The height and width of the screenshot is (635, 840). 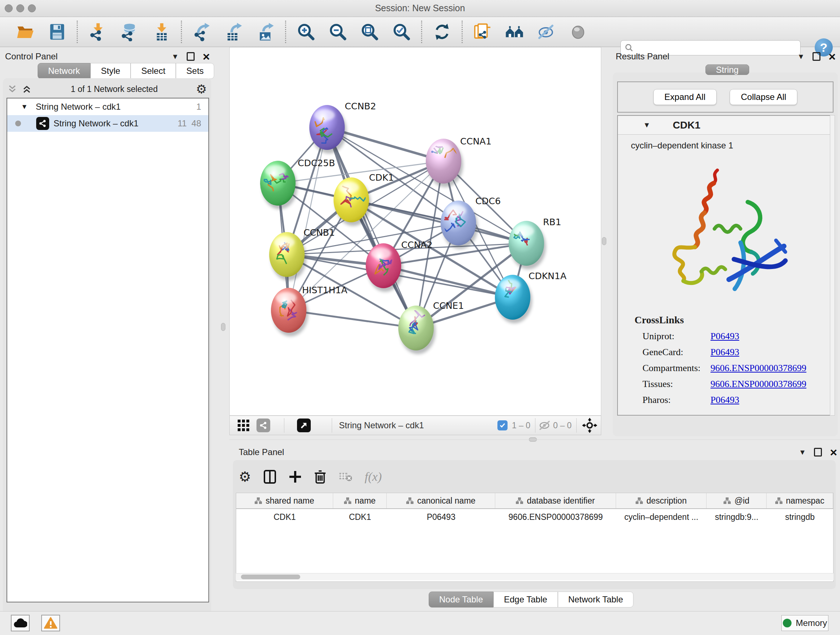 What do you see at coordinates (57, 32) in the screenshot?
I see `save-session-button` at bounding box center [57, 32].